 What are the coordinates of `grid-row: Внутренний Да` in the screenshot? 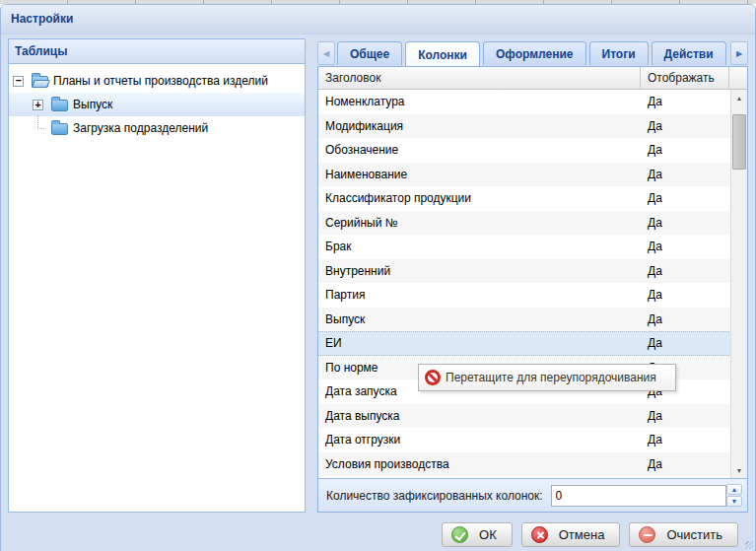 It's located at (532, 272).